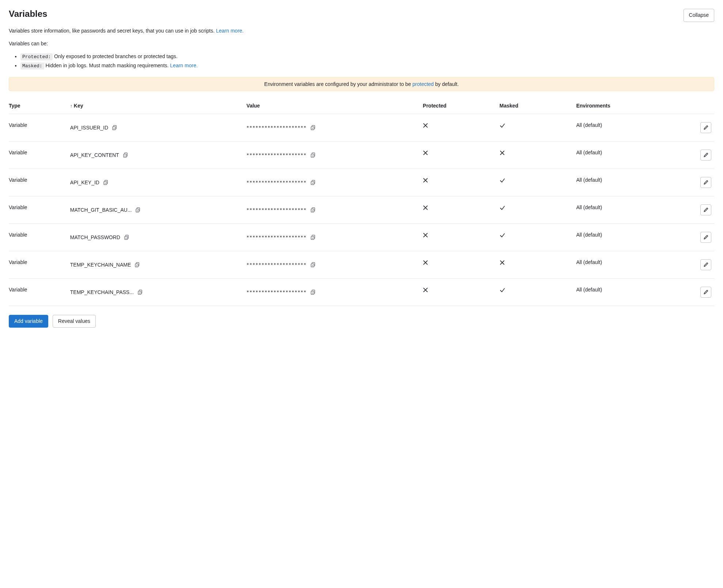 This screenshot has height=588, width=723. Describe the element at coordinates (107, 65) in the screenshot. I see `masked-desc: Hidden in job logs. Must match masking r…` at that location.